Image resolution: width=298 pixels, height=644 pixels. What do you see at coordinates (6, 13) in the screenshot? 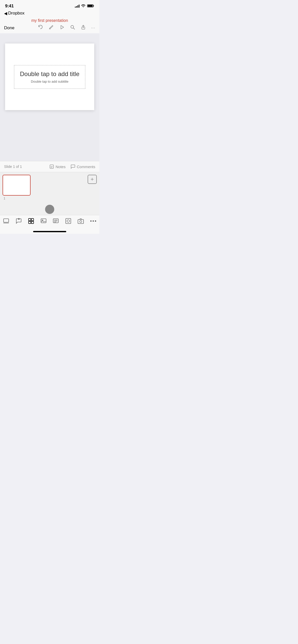
I see `back-arrow-icon: ◀` at bounding box center [6, 13].